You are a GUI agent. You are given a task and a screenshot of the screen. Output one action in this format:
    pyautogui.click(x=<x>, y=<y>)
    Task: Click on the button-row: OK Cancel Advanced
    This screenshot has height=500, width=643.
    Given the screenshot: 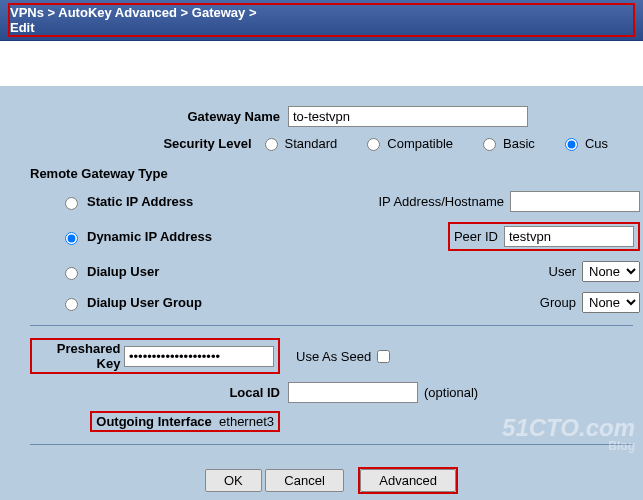 What is the action you would take?
    pyautogui.click(x=332, y=478)
    